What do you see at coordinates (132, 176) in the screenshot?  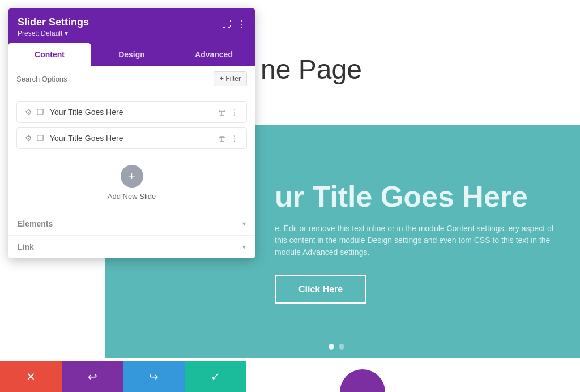 I see `add-slide-icon: +` at bounding box center [132, 176].